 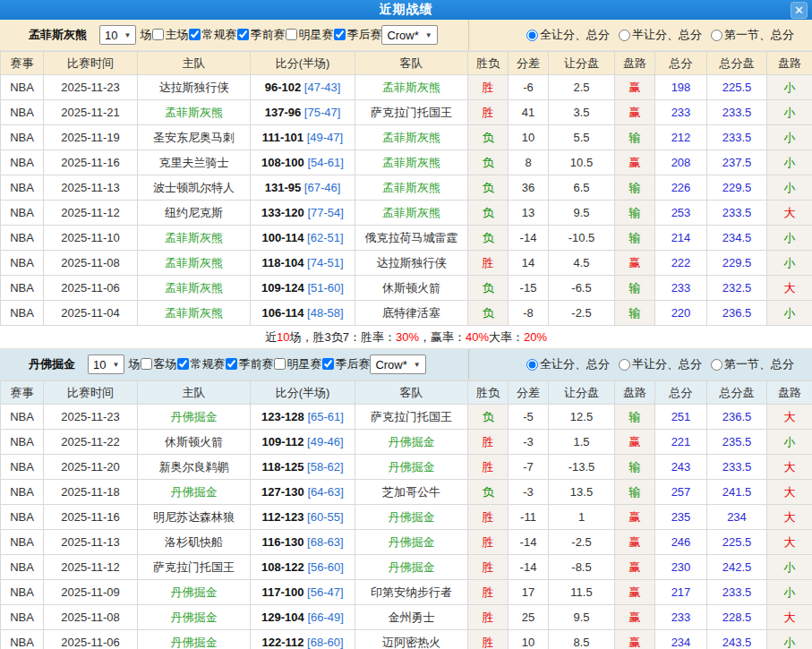 I want to click on date-cell: 2025-11-23, so click(x=91, y=88).